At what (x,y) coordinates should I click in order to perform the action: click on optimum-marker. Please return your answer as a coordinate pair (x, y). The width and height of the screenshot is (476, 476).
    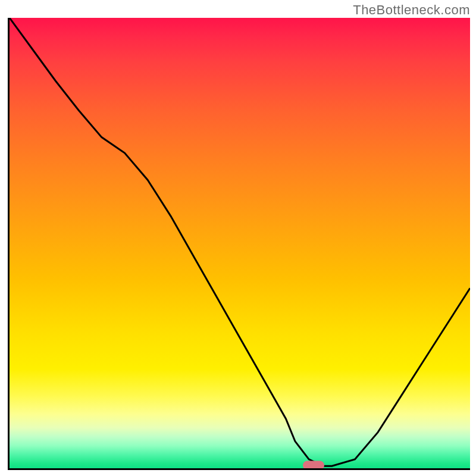
    Looking at the image, I should click on (314, 465).